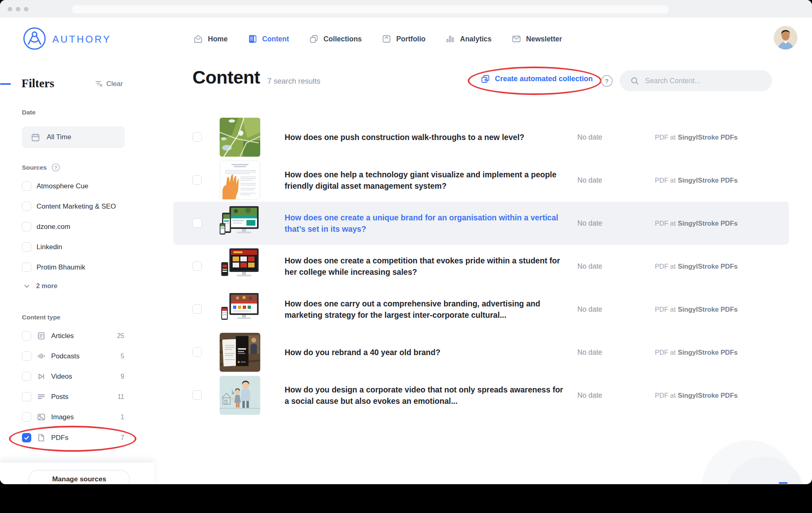 This screenshot has height=513, width=812. Describe the element at coordinates (42, 247) in the screenshot. I see `source-filter-linkedin: Linkedin` at that location.